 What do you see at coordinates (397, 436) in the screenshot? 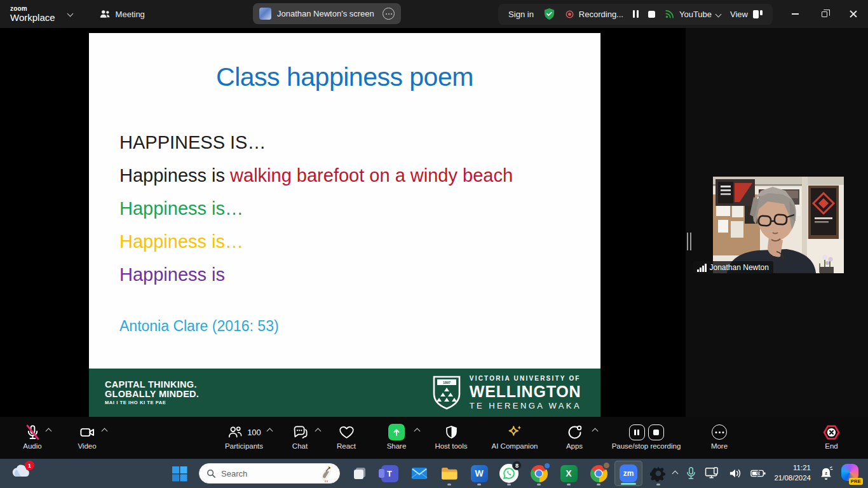
I see `share-button: Share` at bounding box center [397, 436].